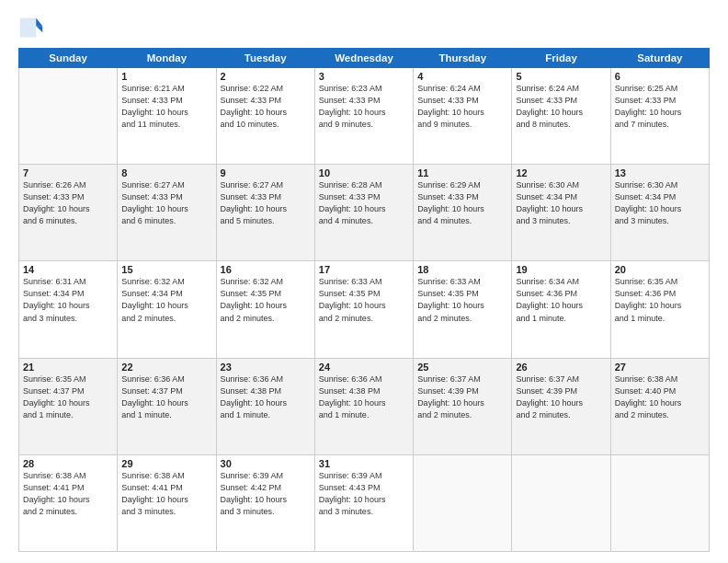  I want to click on day-info: Sunrise: 6:34 AM Sunset: 4:36 PM Dayligh…, so click(561, 300).